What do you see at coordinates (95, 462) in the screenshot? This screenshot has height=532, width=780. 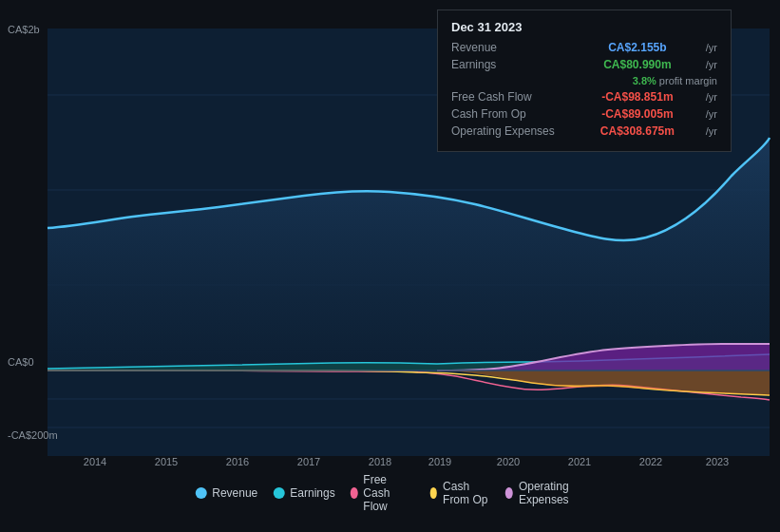 I see `x-label-2014: 2014` at bounding box center [95, 462].